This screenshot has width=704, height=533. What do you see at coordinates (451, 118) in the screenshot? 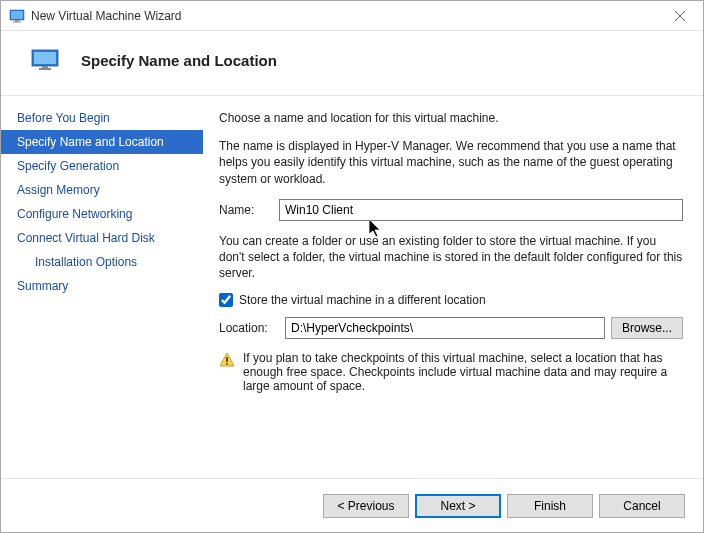
I see `intro-text: Choose a name and location for this virt…` at bounding box center [451, 118].